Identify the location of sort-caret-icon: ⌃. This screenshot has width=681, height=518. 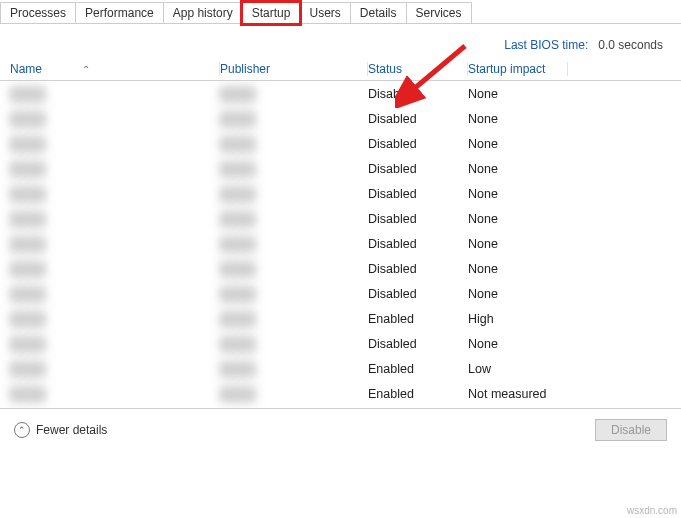
(86, 70).